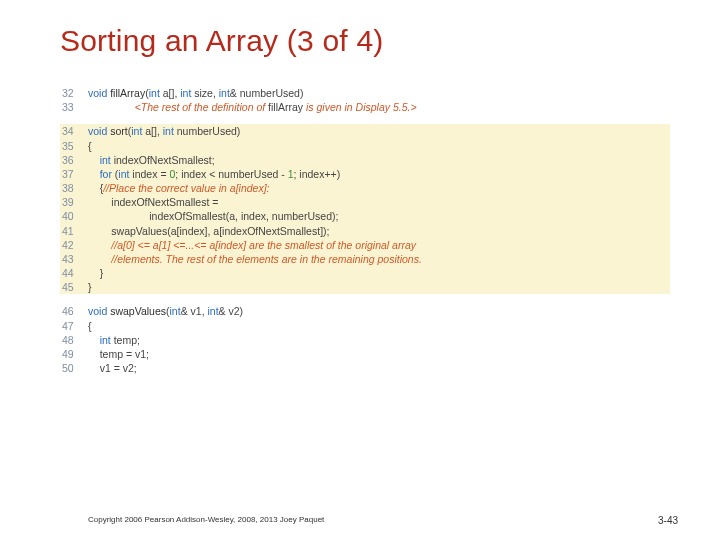 This screenshot has height=540, width=720. I want to click on line-number: 48, so click(74, 340).